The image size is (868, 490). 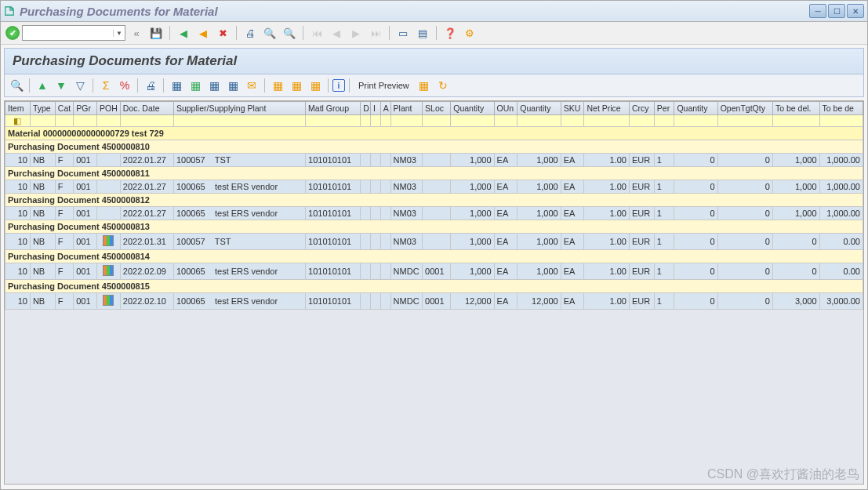 What do you see at coordinates (572, 108) in the screenshot?
I see `column-header: SKU` at bounding box center [572, 108].